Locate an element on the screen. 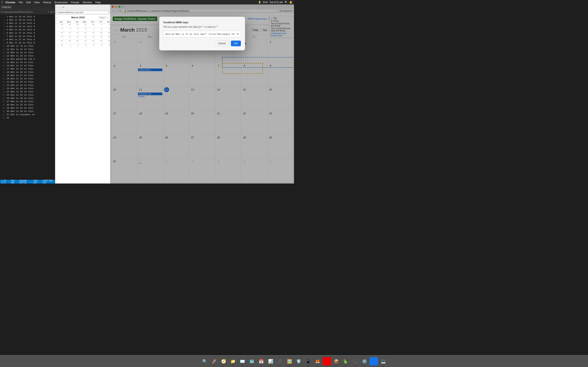 The image size is (588, 367). code-line: 18 Who is 20 on this is located at coordinates (30, 72).